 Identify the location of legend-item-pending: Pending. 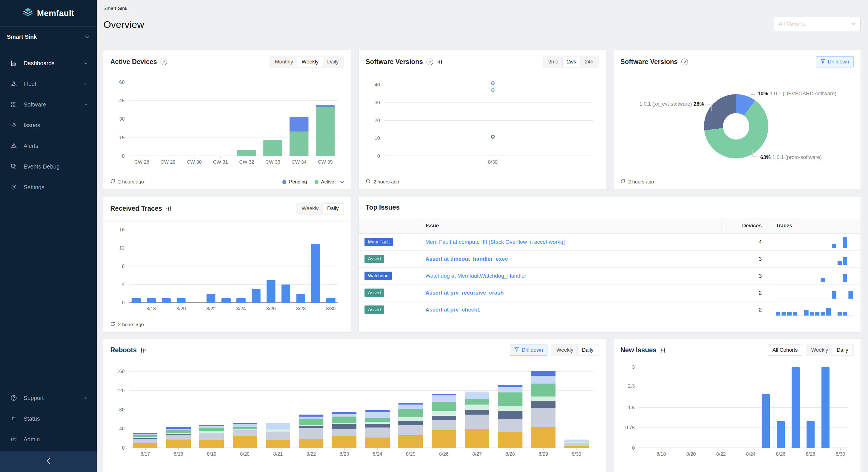
(294, 182).